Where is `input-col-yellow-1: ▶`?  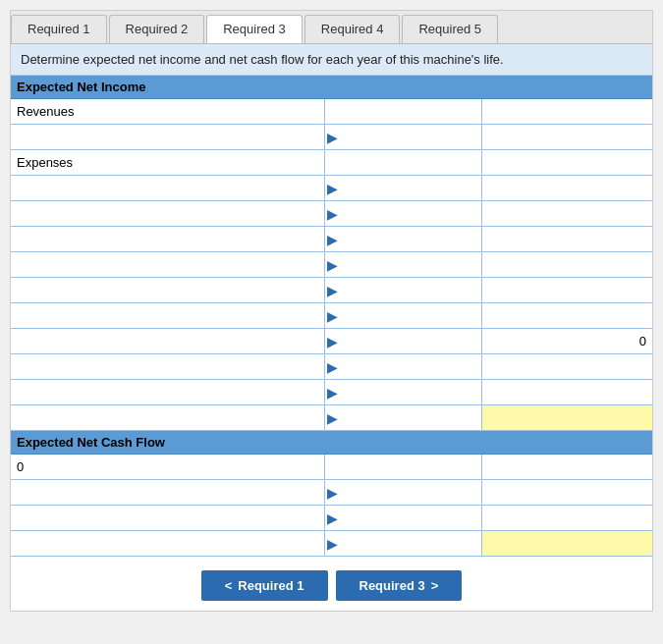 input-col-yellow-1: ▶ is located at coordinates (404, 418).